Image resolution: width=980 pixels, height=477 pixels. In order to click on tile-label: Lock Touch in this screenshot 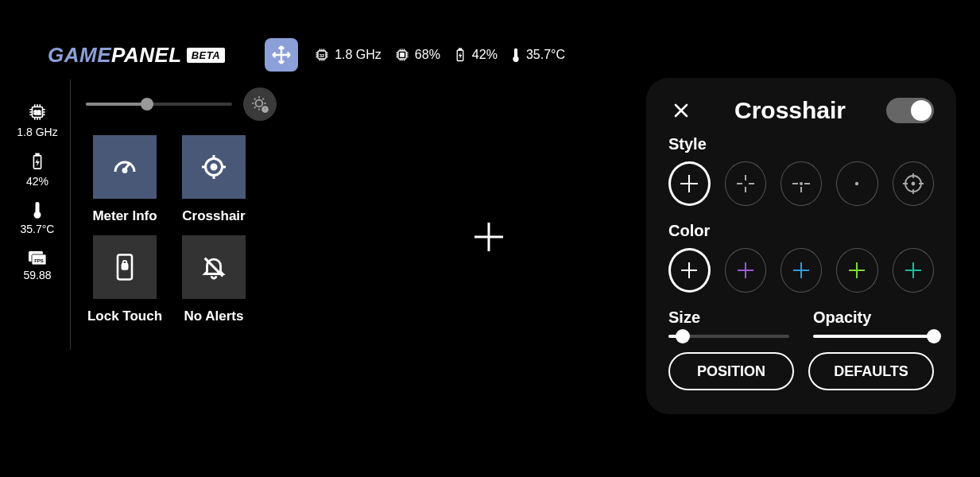, I will do `click(125, 316)`.